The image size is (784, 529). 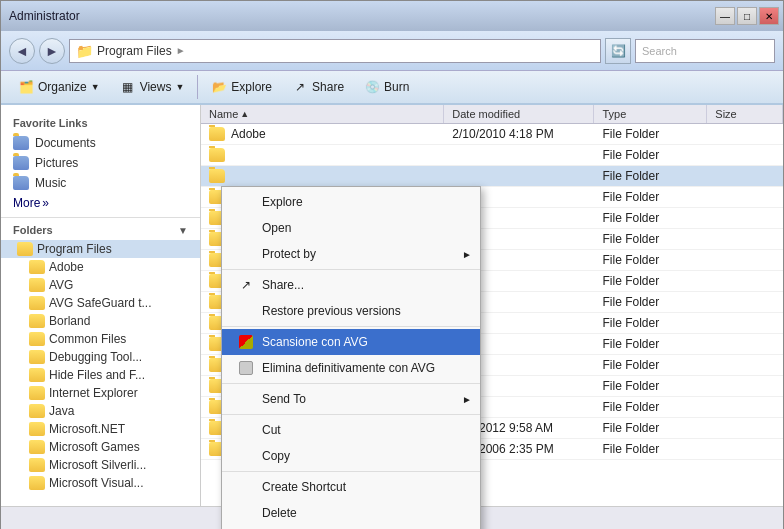 What do you see at coordinates (100, 267) in the screenshot?
I see `tree-item-adobe: Adobe` at bounding box center [100, 267].